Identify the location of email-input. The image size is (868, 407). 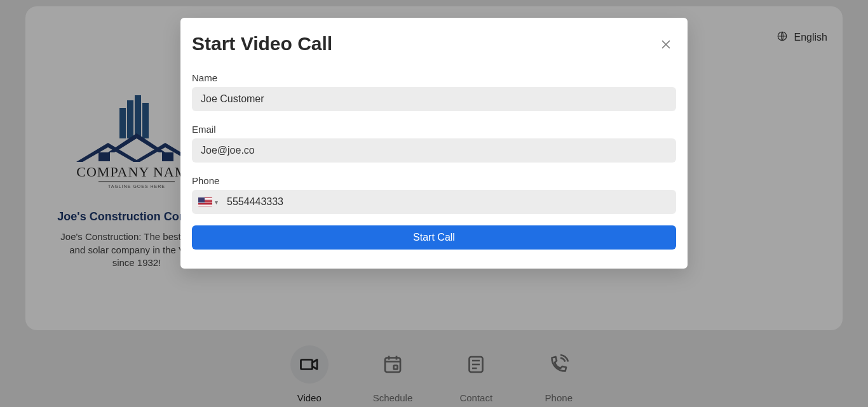
(434, 150).